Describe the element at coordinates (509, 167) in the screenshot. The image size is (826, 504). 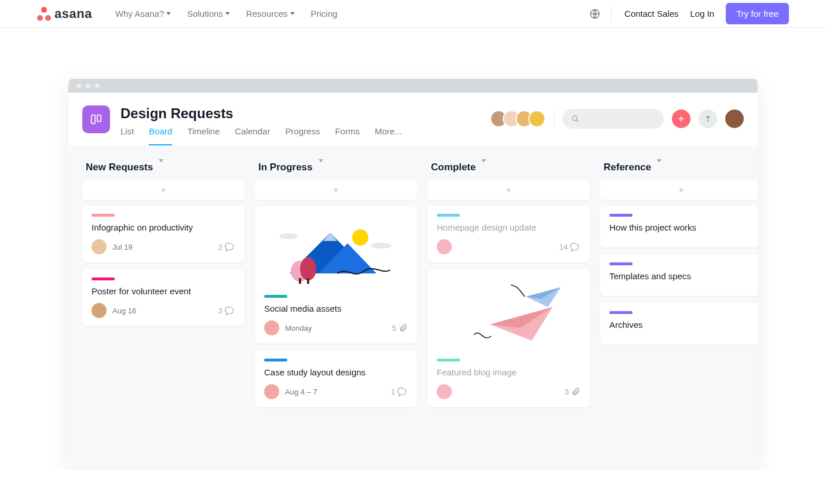
I see `column-header: Complete` at that location.